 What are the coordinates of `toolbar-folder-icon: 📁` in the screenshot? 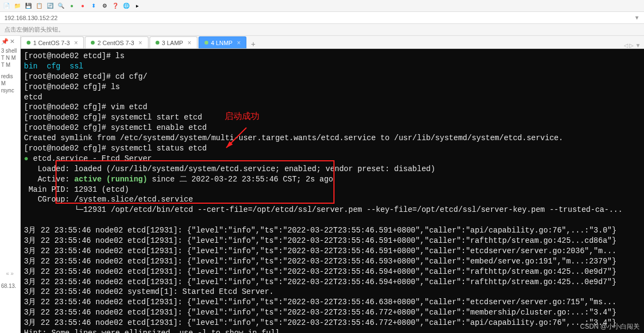 It's located at (17, 6).